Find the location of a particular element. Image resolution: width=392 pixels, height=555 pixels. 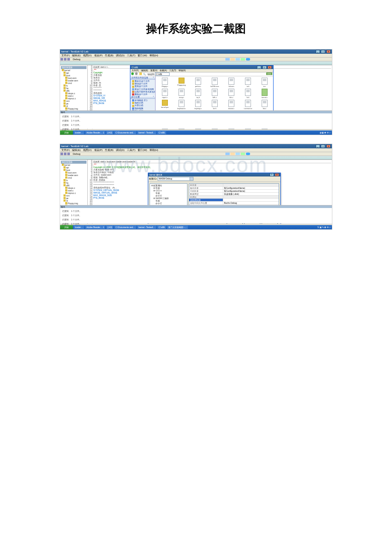

menu-view: 查看(V) is located at coordinates (154, 70).